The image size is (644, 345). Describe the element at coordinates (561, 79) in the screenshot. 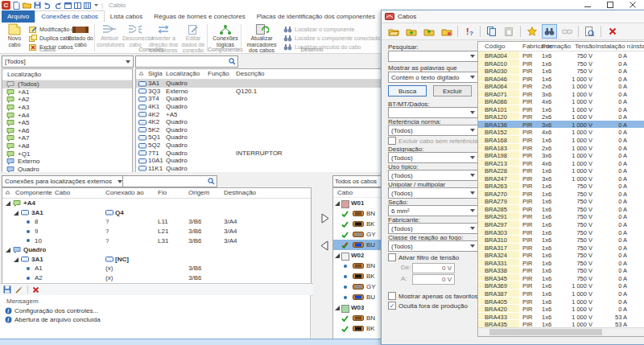

I see `cable-catalog-row: BRA046PIR1x61 000 V0 A` at that location.